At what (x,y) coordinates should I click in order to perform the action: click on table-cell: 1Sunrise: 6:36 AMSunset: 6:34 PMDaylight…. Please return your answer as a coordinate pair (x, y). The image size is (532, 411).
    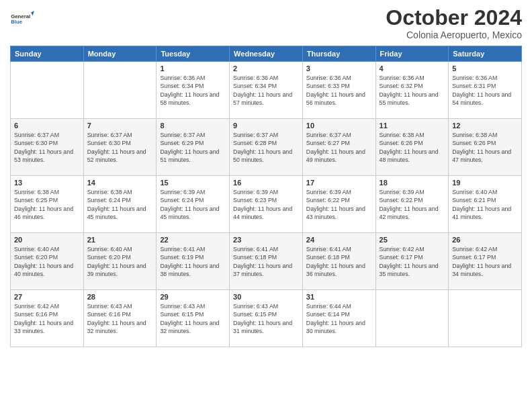
    Looking at the image, I should click on (193, 90).